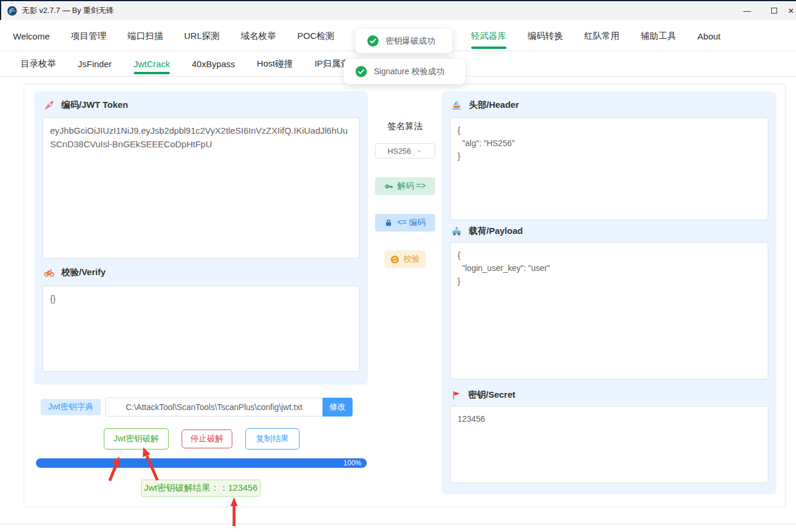  What do you see at coordinates (404, 41) in the screenshot?
I see `toast-key-crack-success: 密钥爆破成功` at bounding box center [404, 41].